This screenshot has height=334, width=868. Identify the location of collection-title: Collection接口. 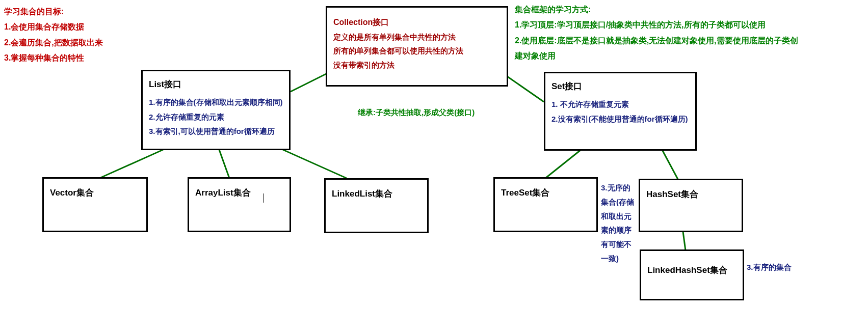
(417, 22).